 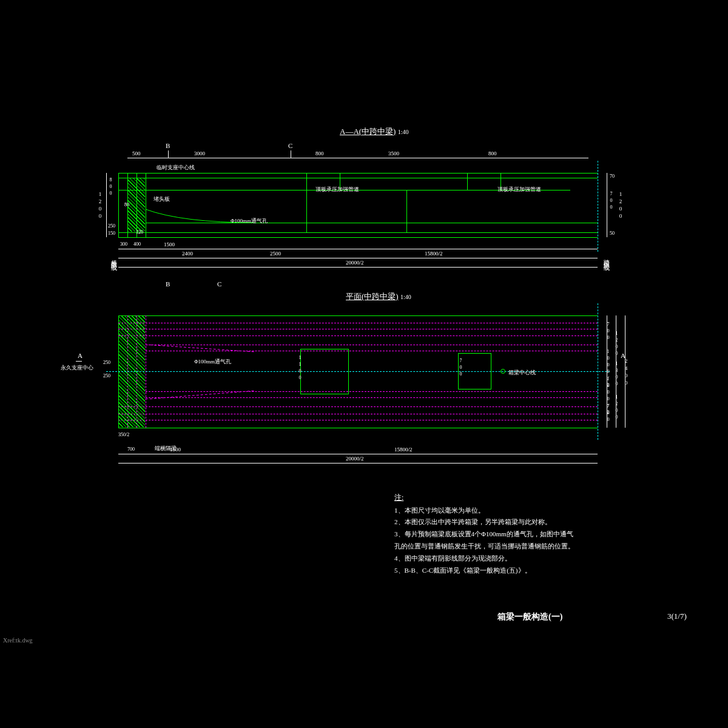 I want to click on dim-80: 80, so click(x=127, y=205).